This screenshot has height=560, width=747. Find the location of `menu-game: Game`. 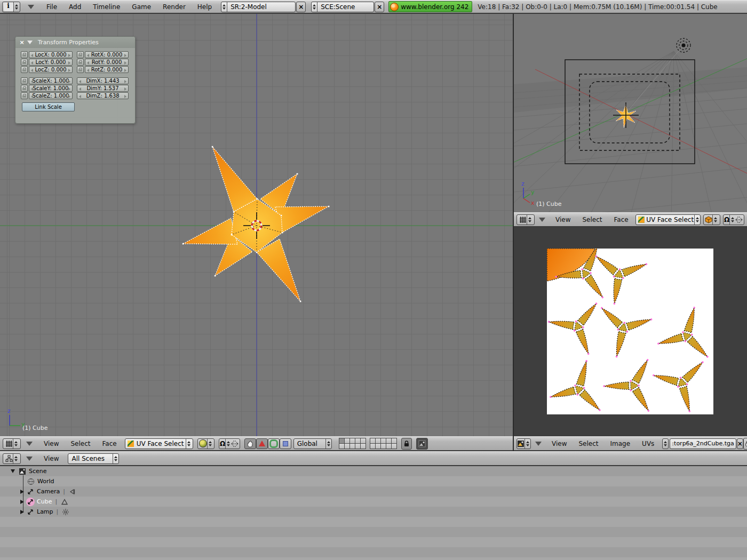

menu-game: Game is located at coordinates (141, 7).